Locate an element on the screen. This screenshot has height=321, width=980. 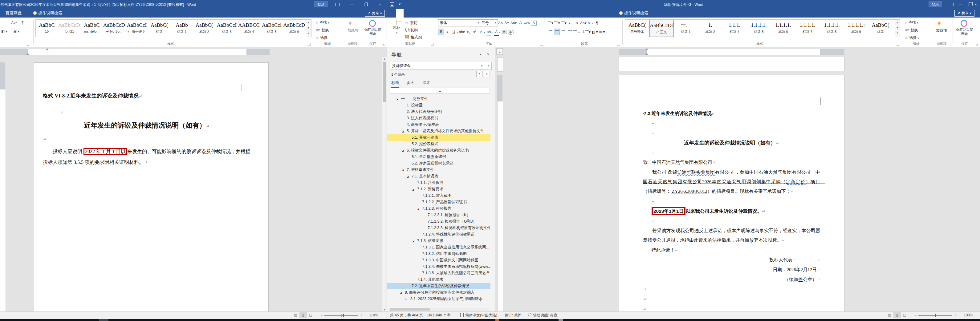
style-item: AaBbCcD 标题 6 is located at coordinates (294, 28).